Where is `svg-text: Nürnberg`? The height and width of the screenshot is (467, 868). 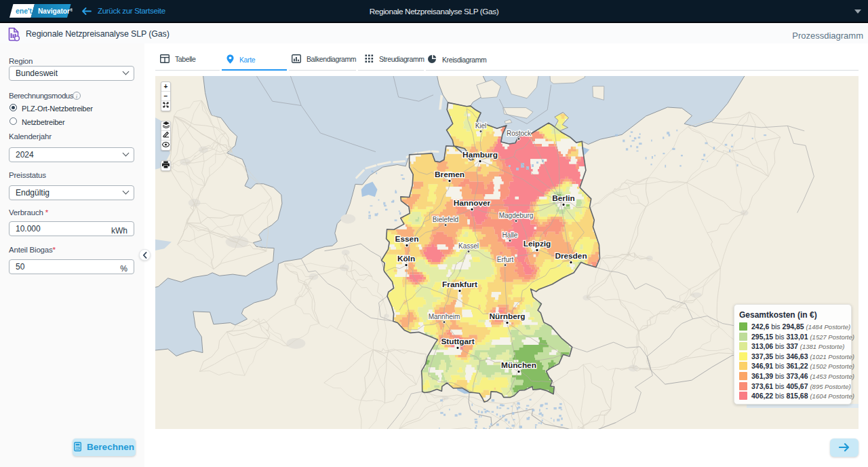
svg-text: Nürnberg is located at coordinates (507, 316).